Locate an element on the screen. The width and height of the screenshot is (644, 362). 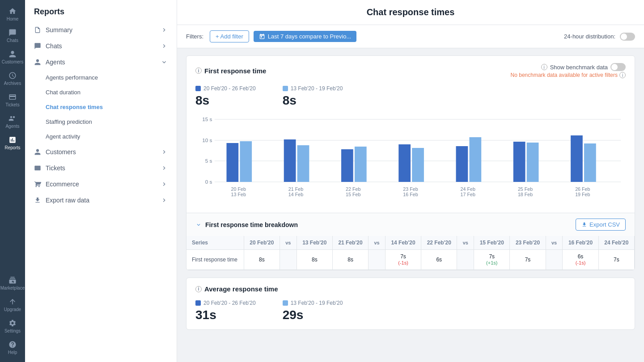
sidebar-sub-agent-activity-label: Agent activity is located at coordinates (63, 137).